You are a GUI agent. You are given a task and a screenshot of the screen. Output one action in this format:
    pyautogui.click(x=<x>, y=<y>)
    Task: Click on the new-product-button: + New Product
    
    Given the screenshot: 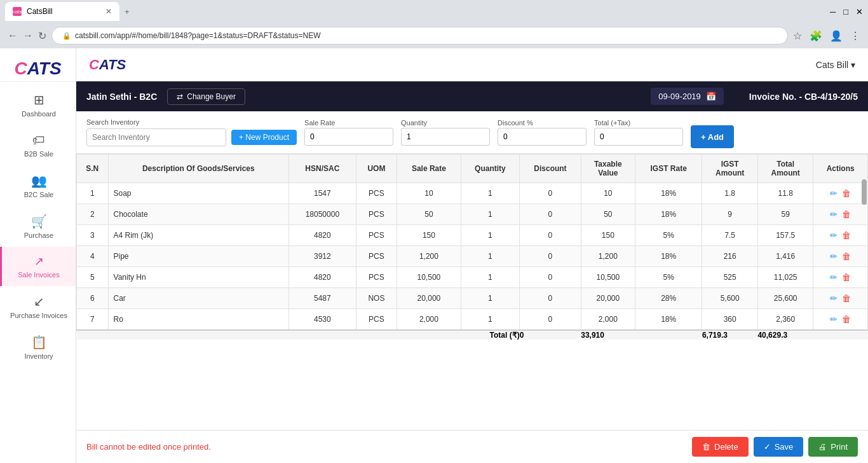 What is the action you would take?
    pyautogui.click(x=264, y=137)
    